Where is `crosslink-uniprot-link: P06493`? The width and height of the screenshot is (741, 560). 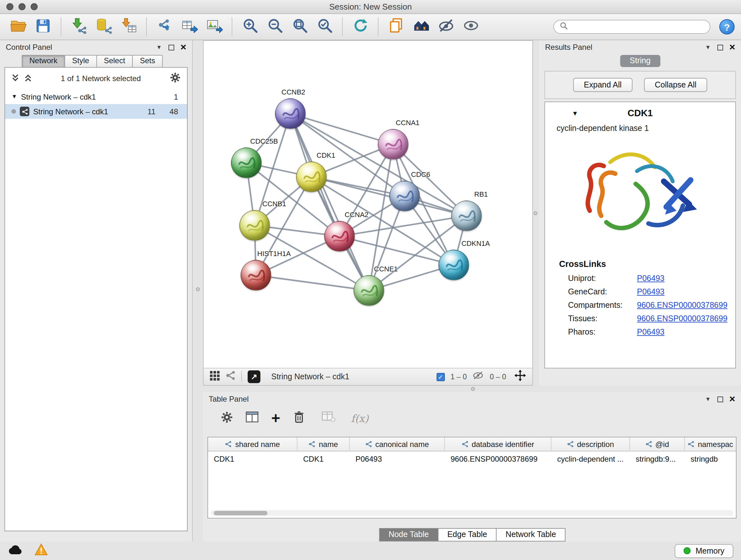
crosslink-uniprot-link: P06493 is located at coordinates (651, 278).